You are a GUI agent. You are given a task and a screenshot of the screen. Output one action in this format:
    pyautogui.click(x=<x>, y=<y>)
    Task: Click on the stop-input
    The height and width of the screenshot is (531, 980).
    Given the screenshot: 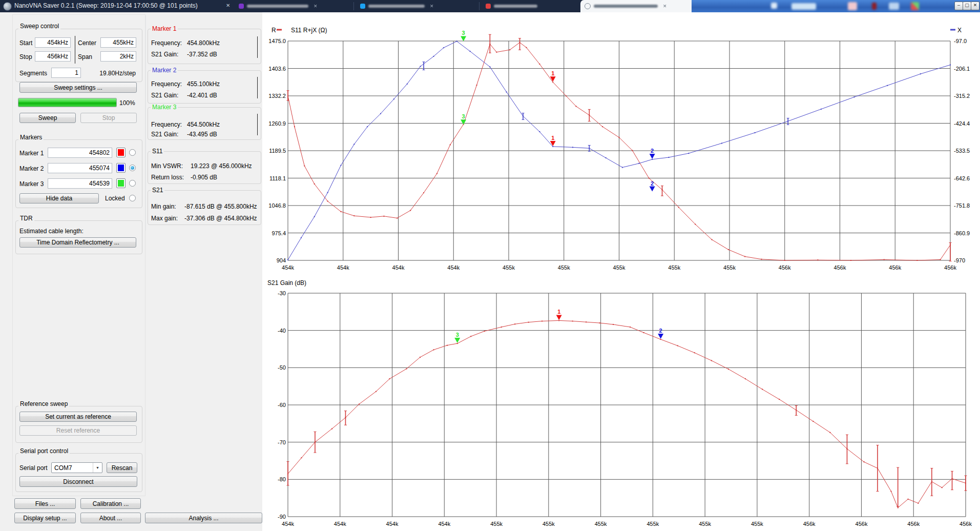 What is the action you would take?
    pyautogui.click(x=53, y=56)
    